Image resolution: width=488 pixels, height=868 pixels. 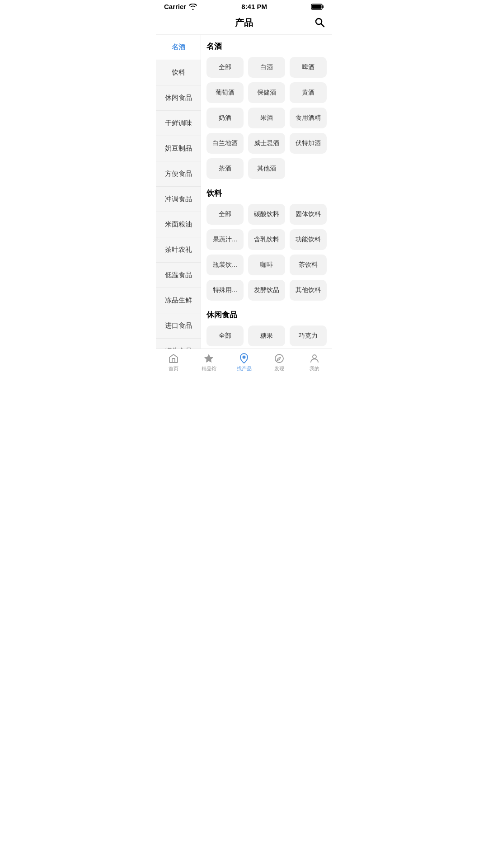 What do you see at coordinates (308, 93) in the screenshot?
I see `tag-button: 黄酒` at bounding box center [308, 93].